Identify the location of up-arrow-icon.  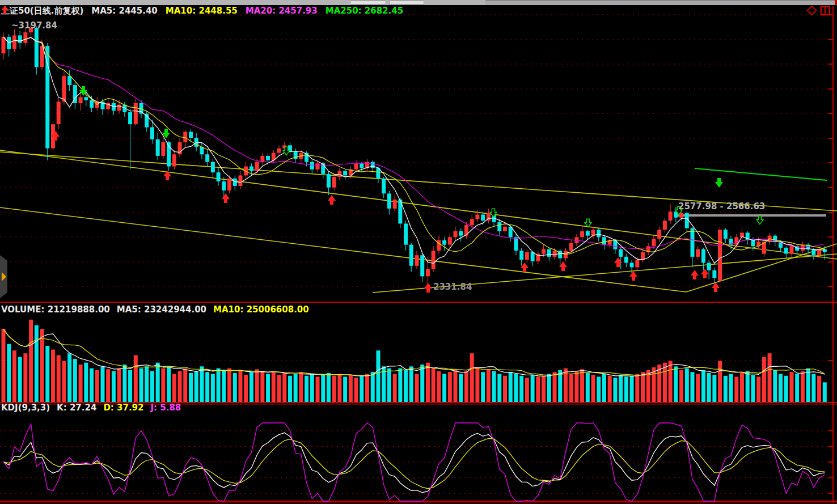
(5, 10).